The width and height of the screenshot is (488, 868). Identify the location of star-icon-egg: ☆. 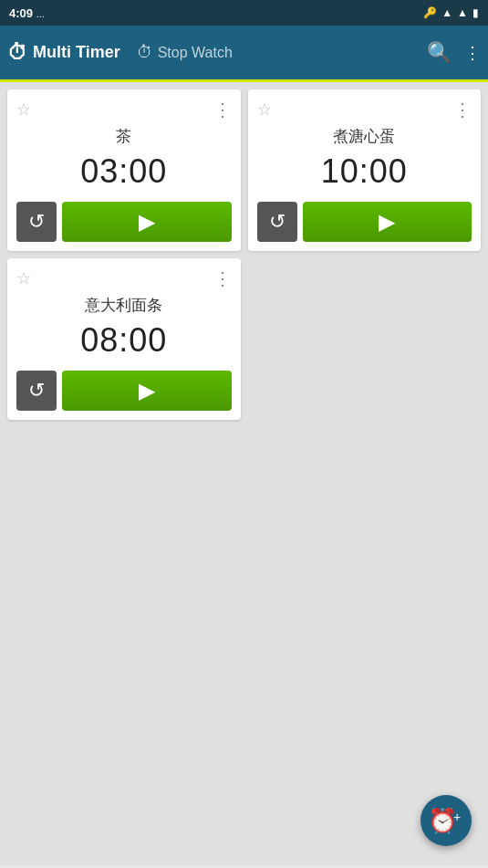
(265, 110).